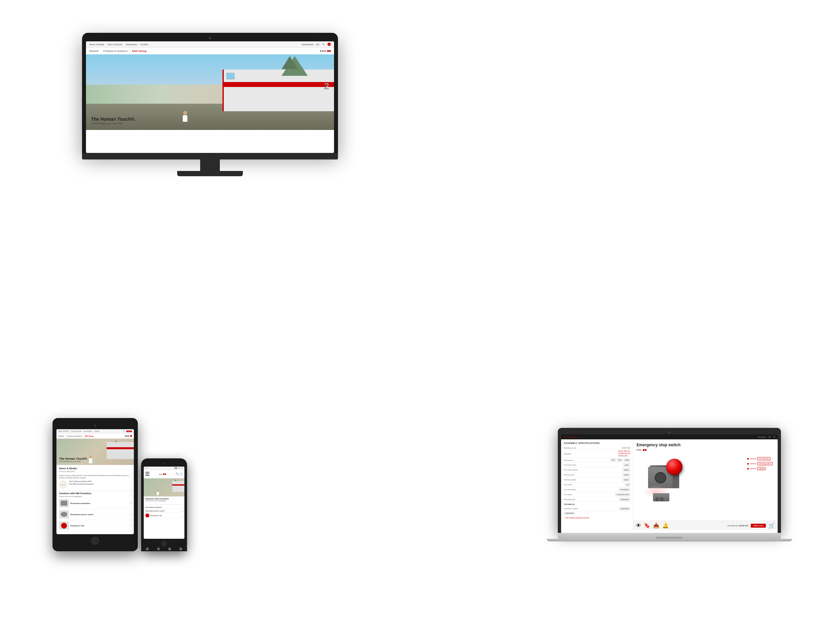 The height and width of the screenshot is (630, 840). What do you see at coordinates (88, 431) in the screenshot?
I see `tablet-nav-downloads: Downloads` at bounding box center [88, 431].